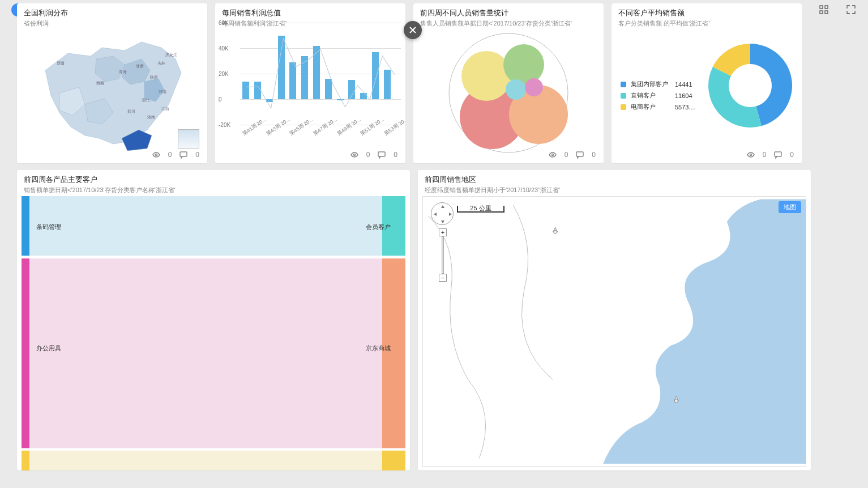 This screenshot has width=868, height=488. What do you see at coordinates (684, 84) in the screenshot?
I see `legend-value: 14441` at bounding box center [684, 84].